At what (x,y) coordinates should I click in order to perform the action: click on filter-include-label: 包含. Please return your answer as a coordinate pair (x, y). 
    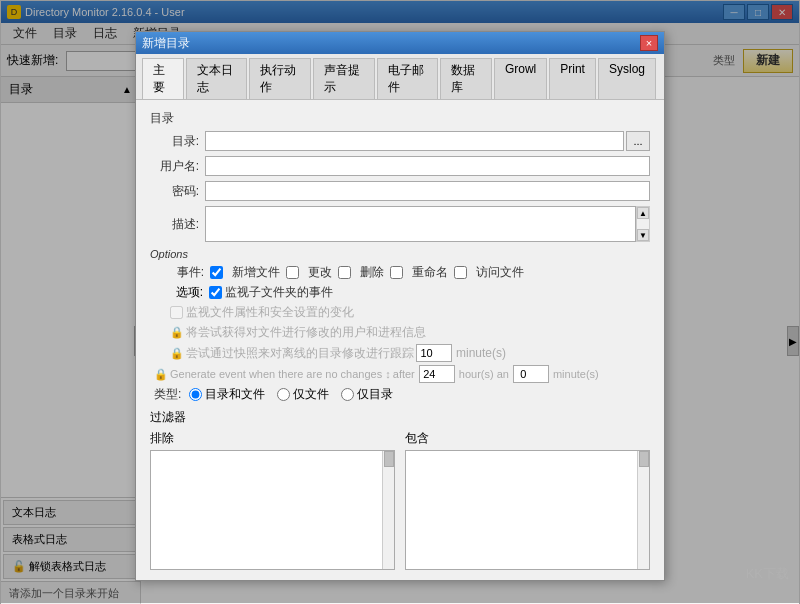
    Looking at the image, I should click on (528, 438).